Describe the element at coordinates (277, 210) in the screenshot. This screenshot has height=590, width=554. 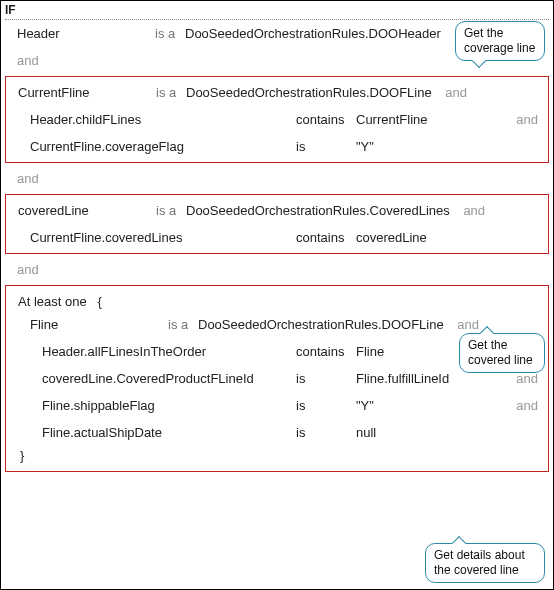
I see `declaration-row: coveredLine is a DooSeededOrchestrationR…` at that location.